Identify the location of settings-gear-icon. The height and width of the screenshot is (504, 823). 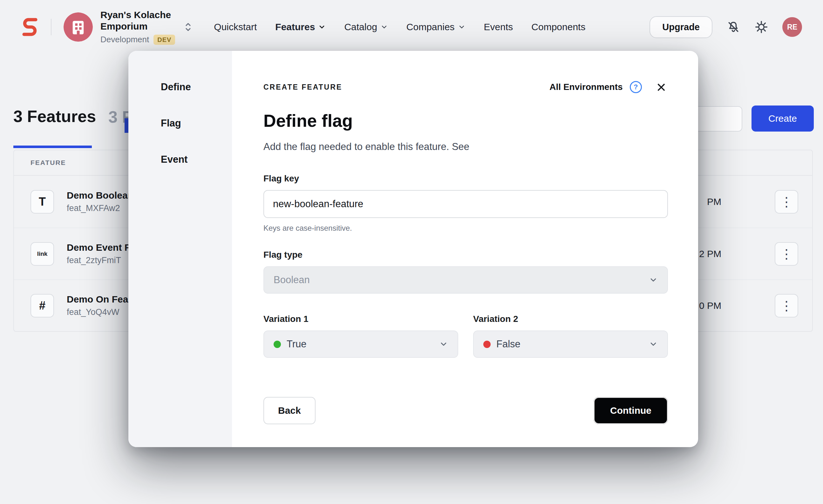
(762, 27).